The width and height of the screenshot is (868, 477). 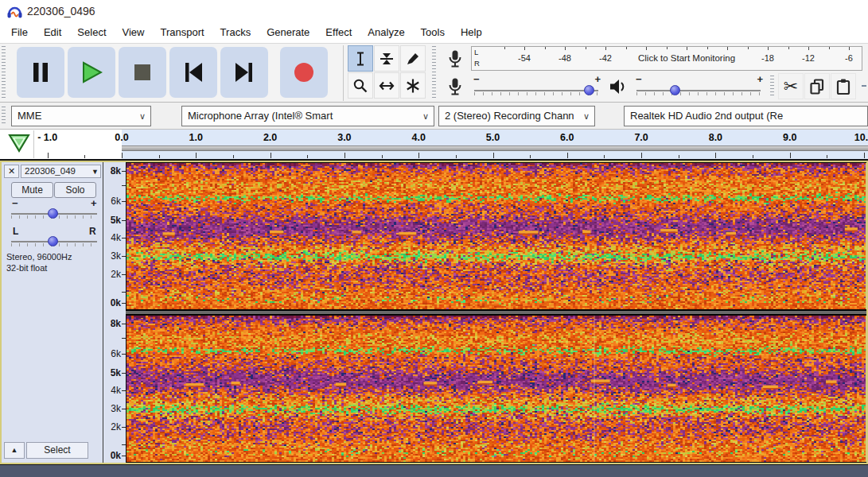 What do you see at coordinates (15, 204) in the screenshot?
I see `gain-minus-label: −` at bounding box center [15, 204].